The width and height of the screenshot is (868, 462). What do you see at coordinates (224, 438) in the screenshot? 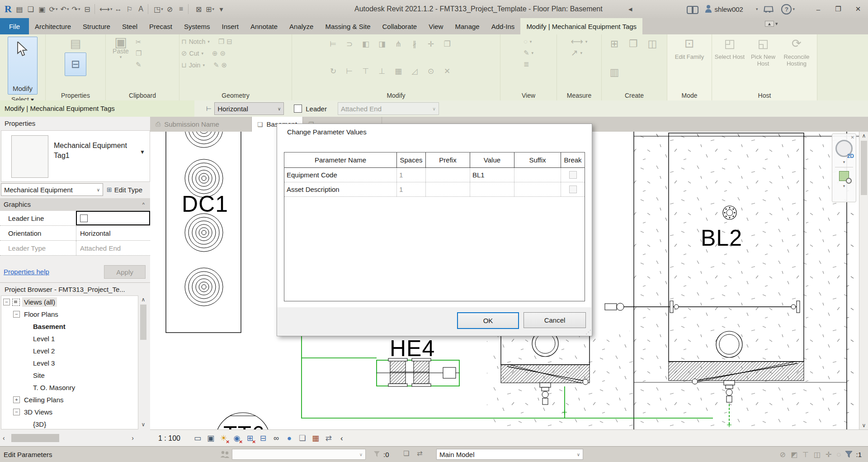
I see `sun-path-icon: ☀✕` at bounding box center [224, 438].